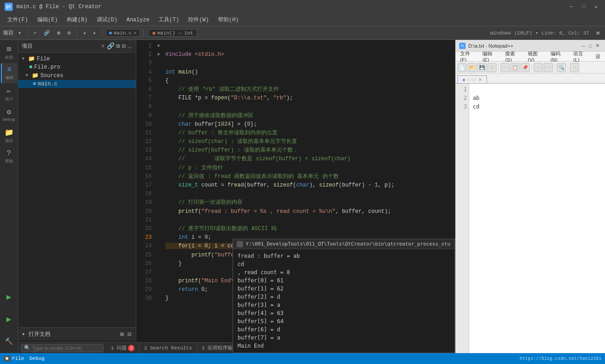  What do you see at coordinates (344, 305) in the screenshot?
I see `terminal-line: buffer[3] = a` at bounding box center [344, 305].